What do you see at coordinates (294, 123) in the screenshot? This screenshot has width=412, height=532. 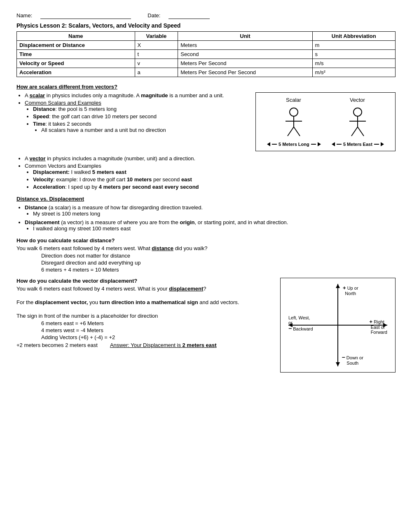 I see `scalar-stickfigure-svg` at bounding box center [294, 123].